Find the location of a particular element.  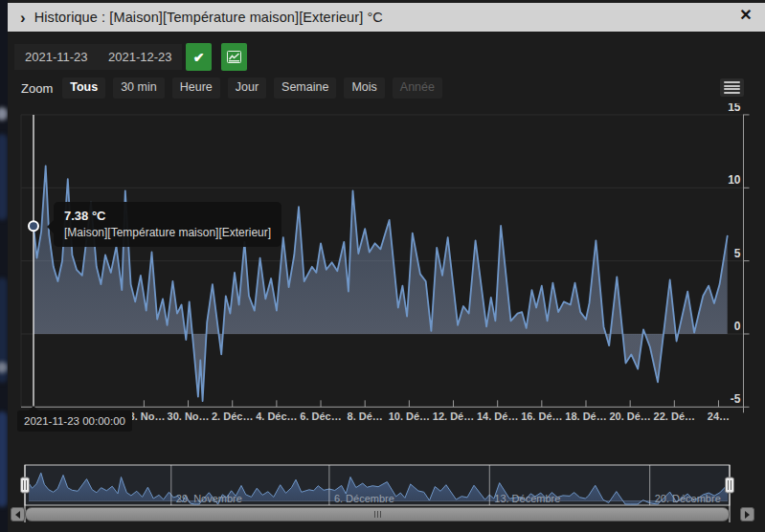

dialog-title: Historique : [Maison][Température maison… is located at coordinates (209, 17).